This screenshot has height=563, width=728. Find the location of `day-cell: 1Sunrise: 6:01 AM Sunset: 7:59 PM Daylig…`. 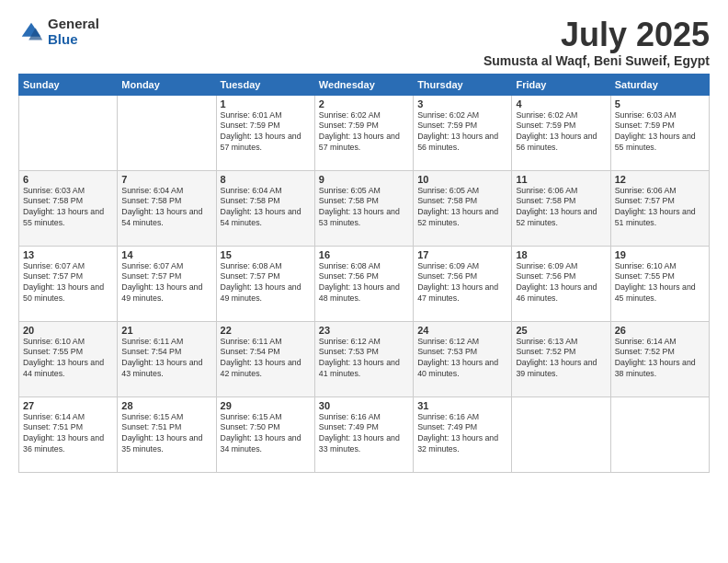

day-cell: 1Sunrise: 6:01 AM Sunset: 7:59 PM Daylig… is located at coordinates (265, 132).